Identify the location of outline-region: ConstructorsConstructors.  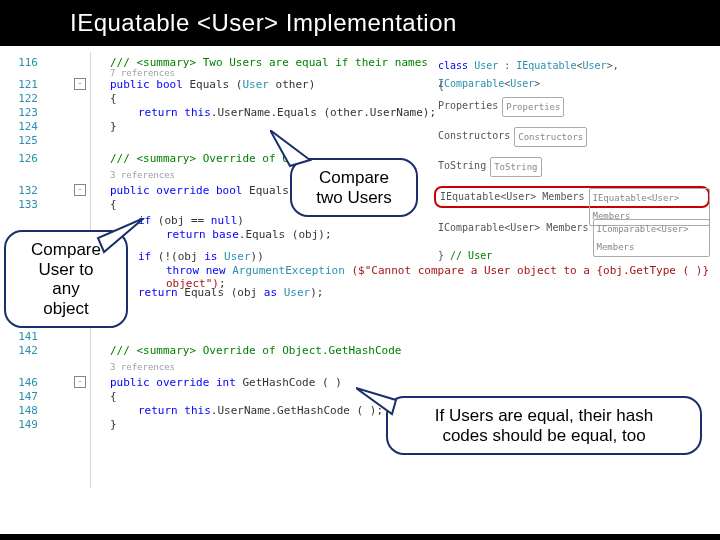
(572, 136).